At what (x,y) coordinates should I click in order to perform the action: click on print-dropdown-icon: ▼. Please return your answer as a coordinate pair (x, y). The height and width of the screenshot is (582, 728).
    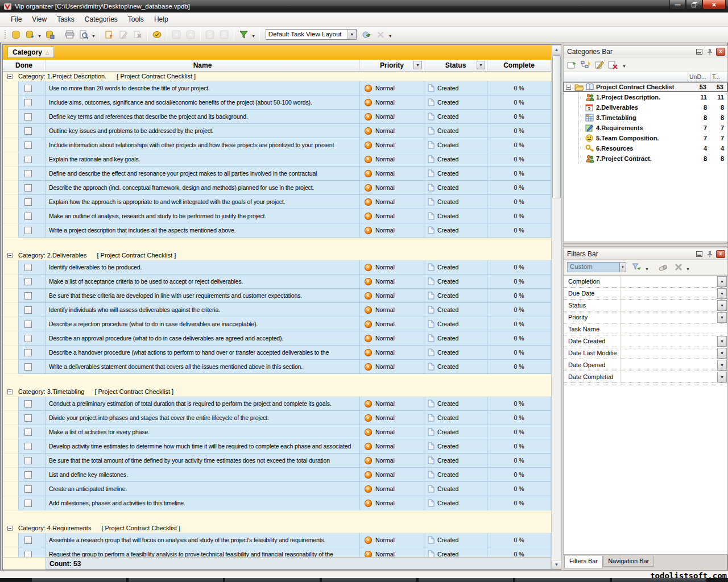
    Looking at the image, I should click on (93, 36).